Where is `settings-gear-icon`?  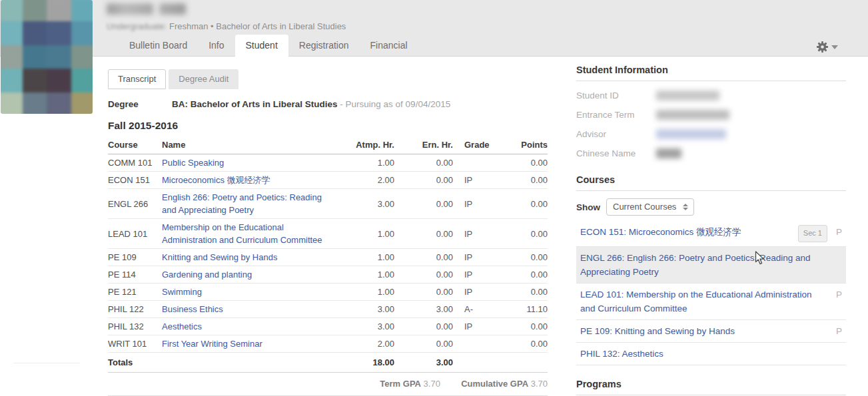
settings-gear-icon is located at coordinates (822, 47).